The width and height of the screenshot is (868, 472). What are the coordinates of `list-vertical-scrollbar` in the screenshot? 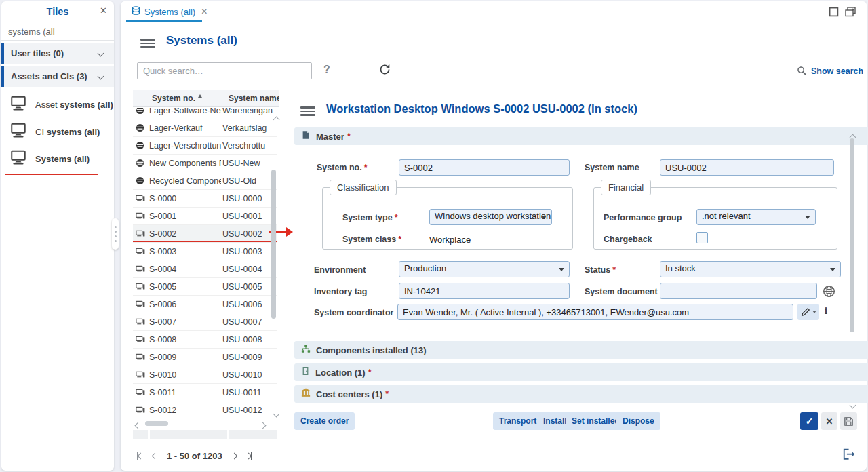 It's located at (274, 244).